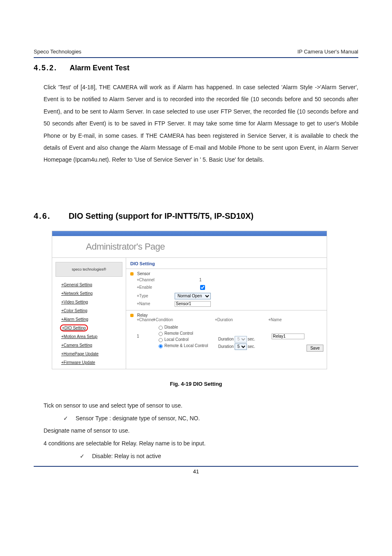  Describe the element at coordinates (289, 320) in the screenshot. I see `relay-h-name: +Name` at that location.